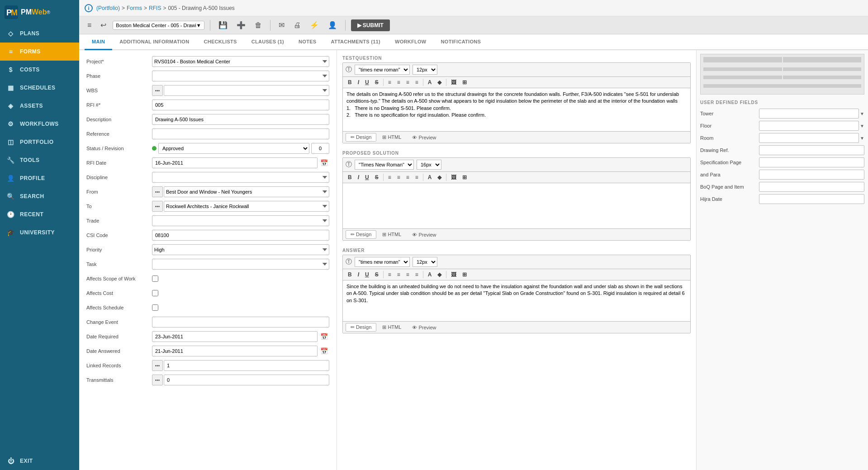 Image resolution: width=868 pixels, height=470 pixels. I want to click on phase-select, so click(241, 76).